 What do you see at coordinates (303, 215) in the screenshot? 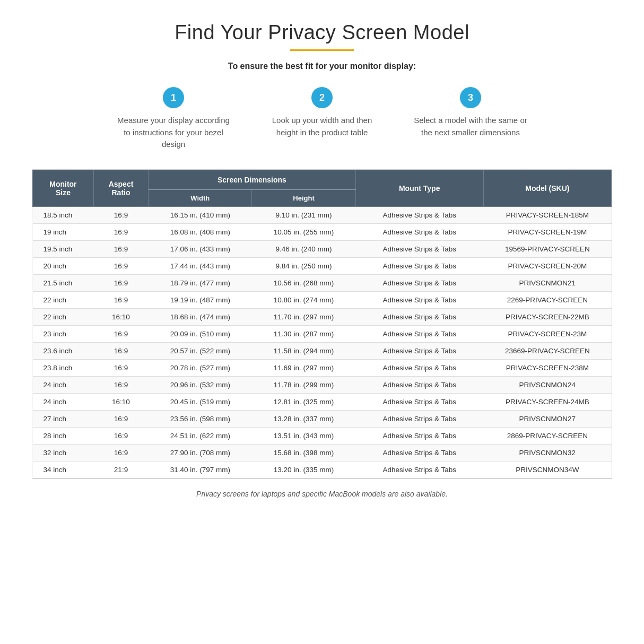
I see `cell-height: 9.10 in. (231 mm)` at bounding box center [303, 215].